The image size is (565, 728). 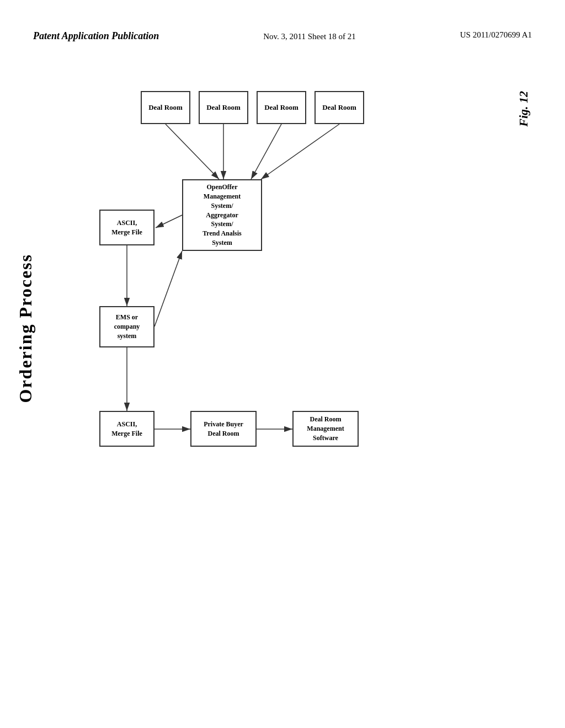 I want to click on deal-room-management-software: Deal RoomManagementSoftware, so click(x=326, y=429).